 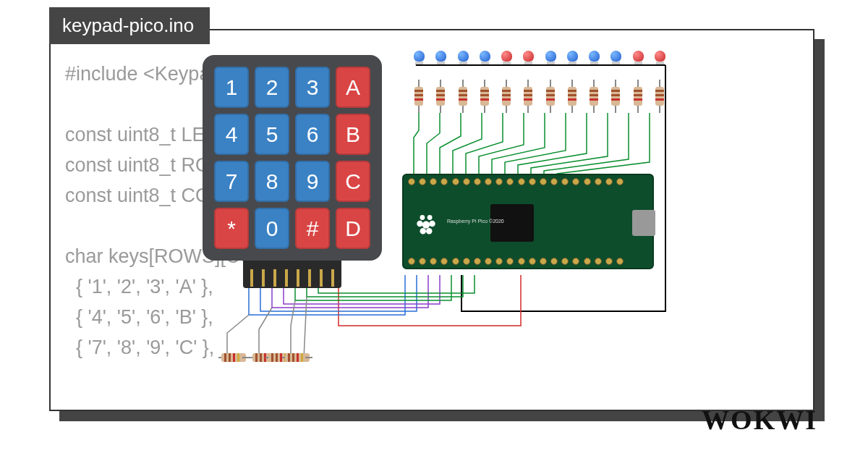 I want to click on keypad-key-B: B, so click(x=353, y=135).